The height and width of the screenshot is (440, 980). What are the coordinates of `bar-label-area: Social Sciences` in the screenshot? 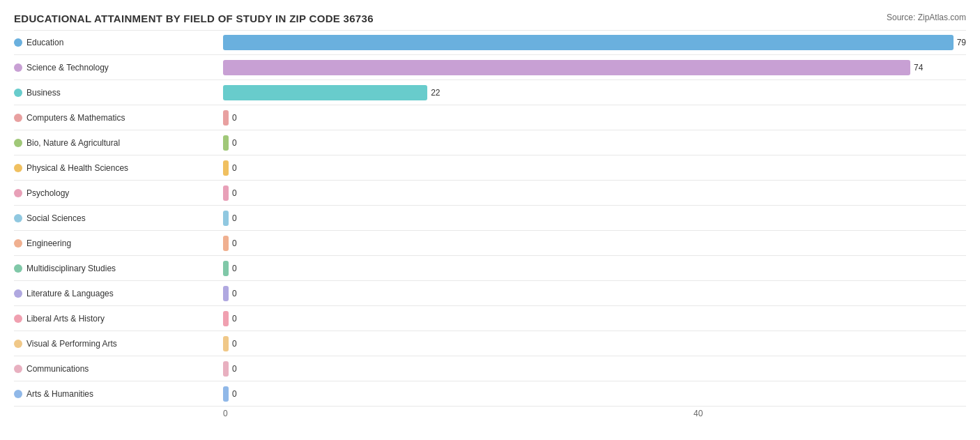 It's located at (118, 218).